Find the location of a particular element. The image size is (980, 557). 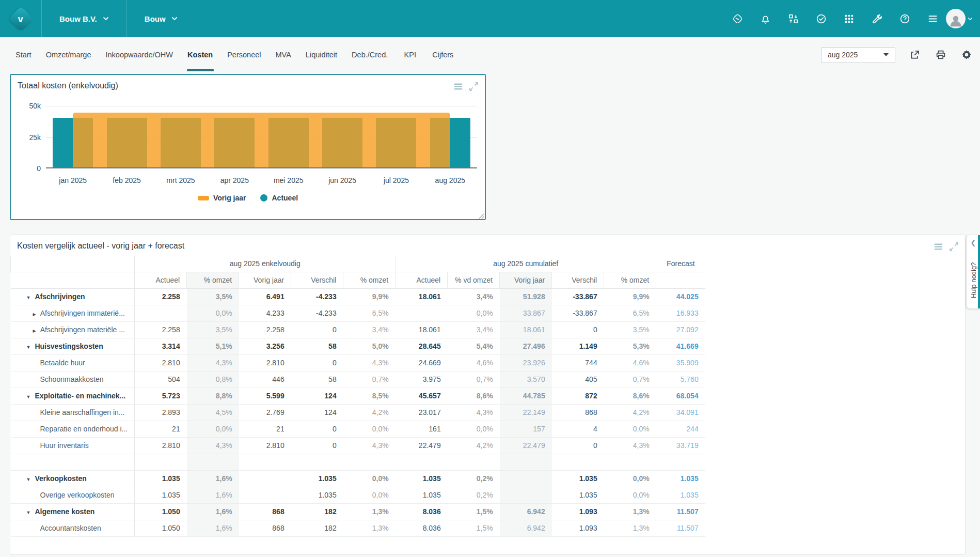

row-label: Afschrijvingen materiële ... is located at coordinates (83, 330).